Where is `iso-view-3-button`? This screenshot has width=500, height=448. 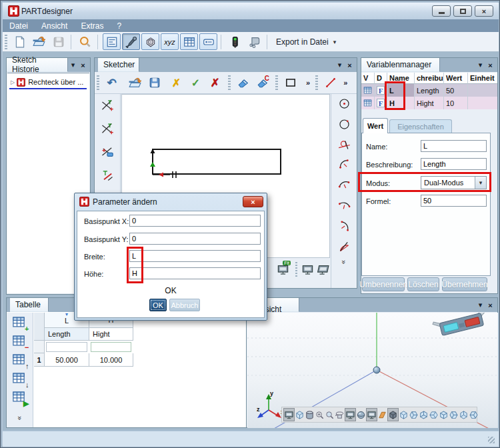
iso-view-3-button is located at coordinates (424, 415).